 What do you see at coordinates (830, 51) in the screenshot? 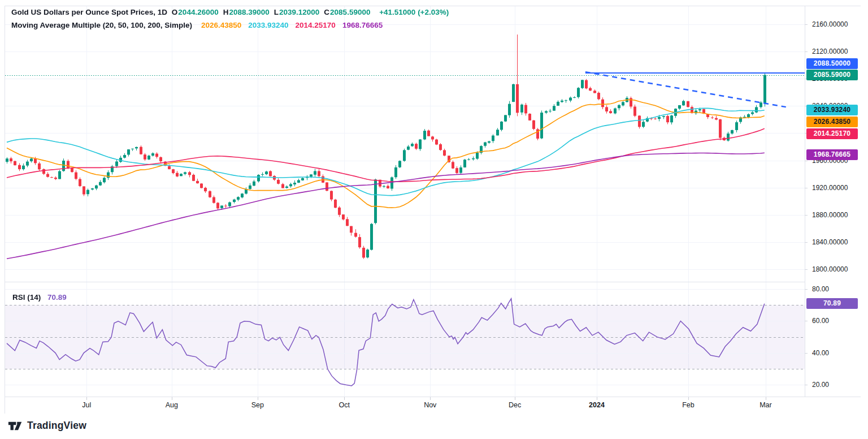
I see `price-axis-label-2120: 2120.00000` at bounding box center [830, 51].